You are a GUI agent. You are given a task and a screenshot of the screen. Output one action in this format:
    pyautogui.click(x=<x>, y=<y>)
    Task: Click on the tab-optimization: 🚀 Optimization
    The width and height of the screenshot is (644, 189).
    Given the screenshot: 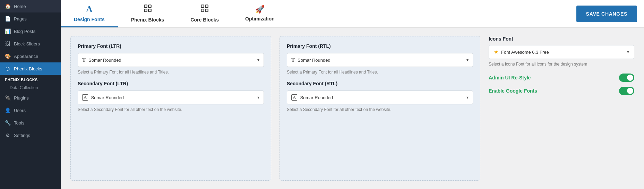 What is the action you would take?
    pyautogui.click(x=260, y=14)
    